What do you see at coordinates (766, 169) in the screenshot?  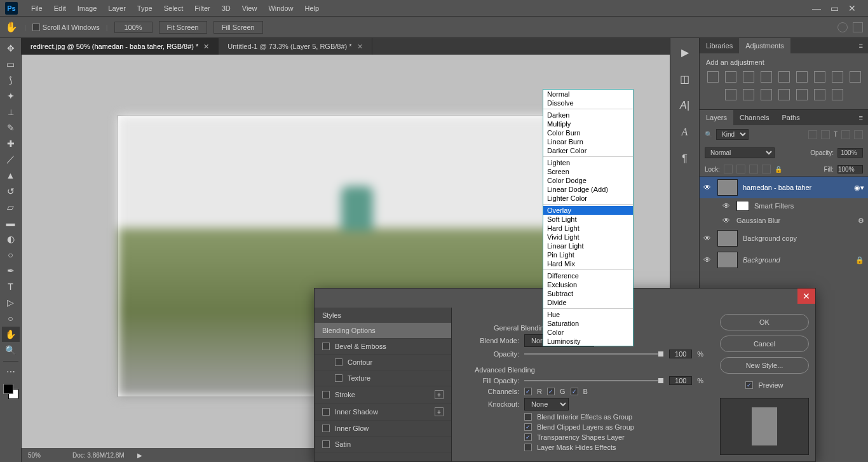 I see `lock-artboard-icon` at bounding box center [766, 169].